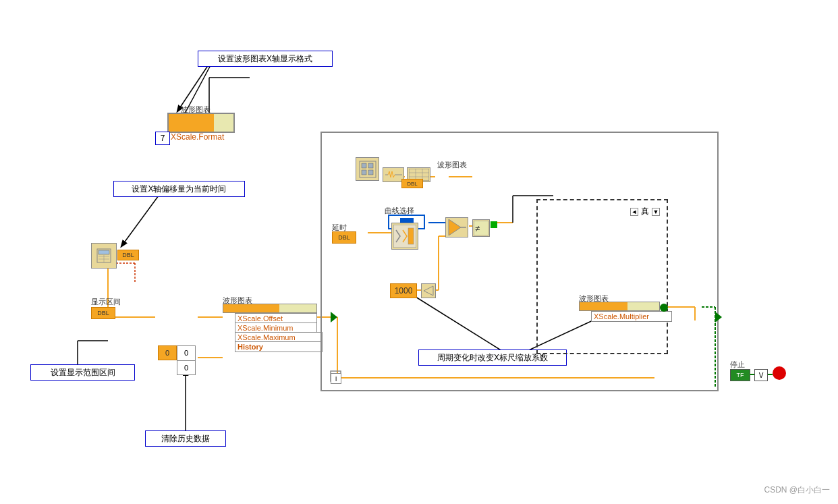 This screenshot has height=504, width=838. I want to click on waveform-chart-top-block, so click(201, 123).